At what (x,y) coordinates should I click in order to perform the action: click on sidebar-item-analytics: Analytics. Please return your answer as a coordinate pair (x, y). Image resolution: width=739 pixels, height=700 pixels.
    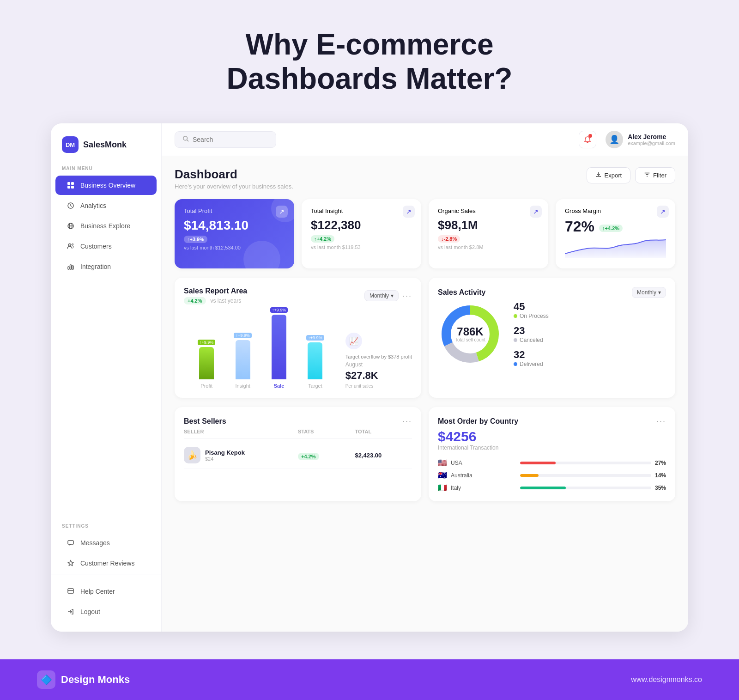
    Looking at the image, I should click on (106, 206).